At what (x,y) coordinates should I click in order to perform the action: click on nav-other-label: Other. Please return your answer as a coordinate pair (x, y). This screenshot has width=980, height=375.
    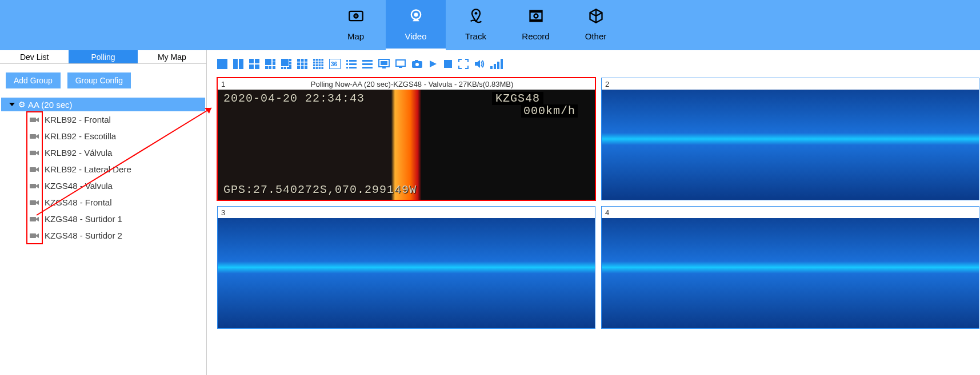
    Looking at the image, I should click on (596, 37).